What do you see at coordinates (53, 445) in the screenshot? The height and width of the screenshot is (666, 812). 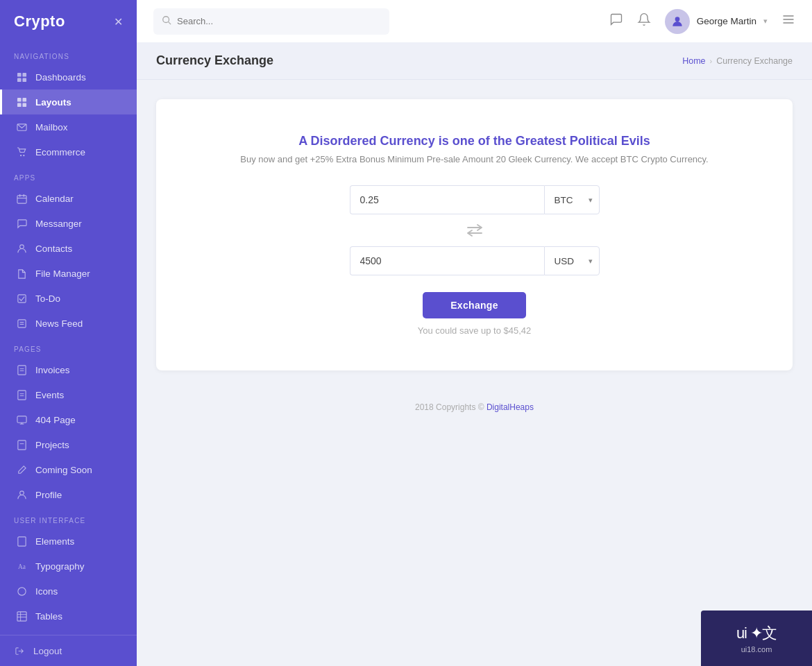 I see `sidebar-item-projects-label: Projects` at bounding box center [53, 445].